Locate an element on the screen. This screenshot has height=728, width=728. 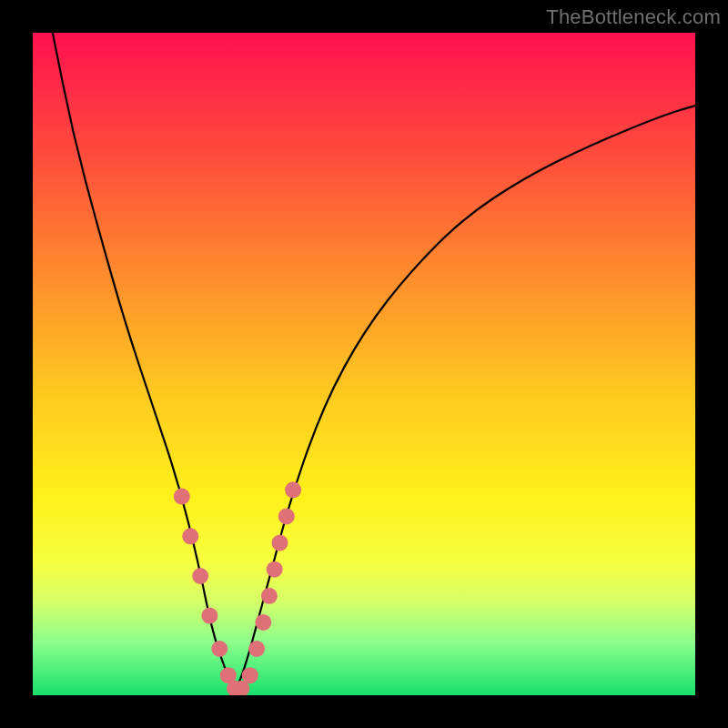
watermark-text: TheBottleneck.com is located at coordinates (633, 17).